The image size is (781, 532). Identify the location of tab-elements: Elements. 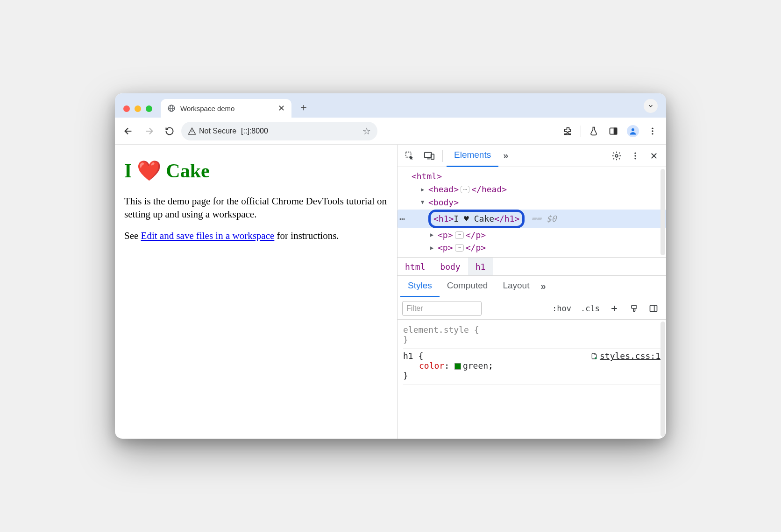
(473, 156).